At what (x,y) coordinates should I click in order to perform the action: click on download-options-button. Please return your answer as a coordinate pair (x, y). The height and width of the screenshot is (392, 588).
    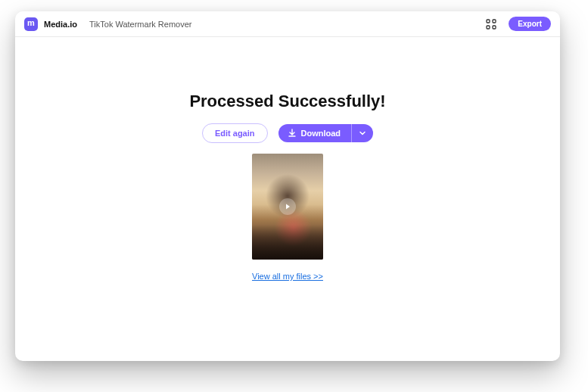
    Looking at the image, I should click on (362, 133).